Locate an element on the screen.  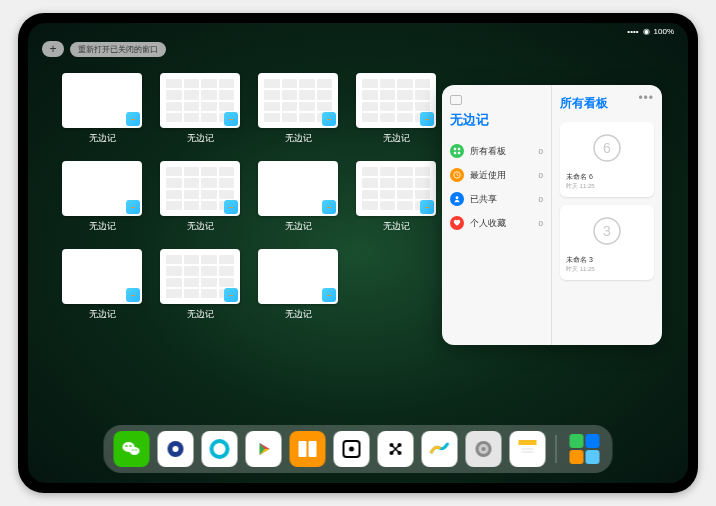
dock-settings is located at coordinates (484, 449).